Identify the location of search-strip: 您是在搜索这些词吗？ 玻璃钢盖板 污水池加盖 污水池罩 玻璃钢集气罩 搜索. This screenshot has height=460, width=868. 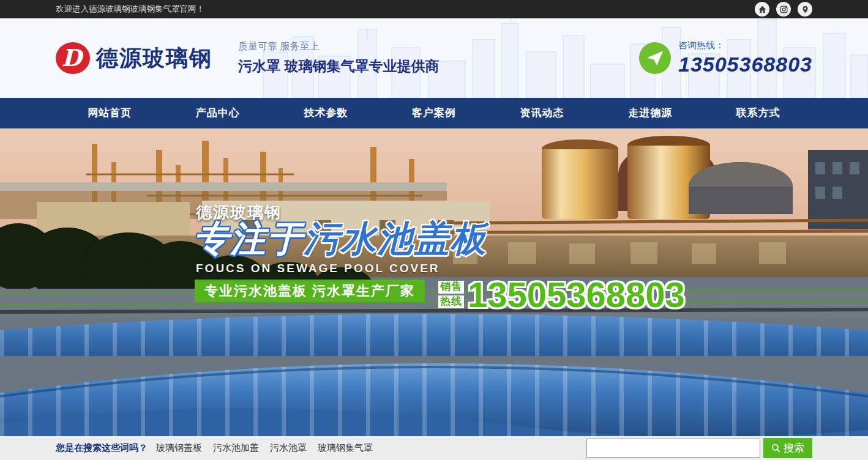
(434, 448).